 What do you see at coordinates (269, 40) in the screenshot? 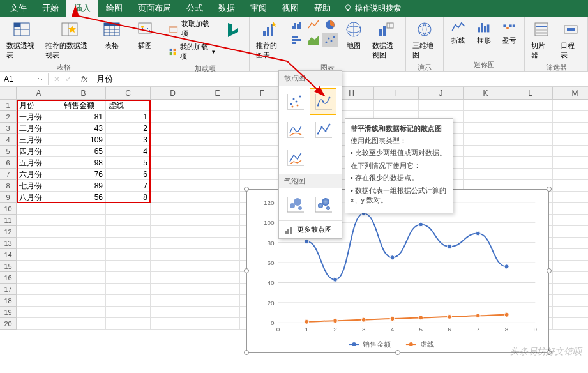
I see `recommended-charts-button: 推荐的图表` at bounding box center [269, 40].